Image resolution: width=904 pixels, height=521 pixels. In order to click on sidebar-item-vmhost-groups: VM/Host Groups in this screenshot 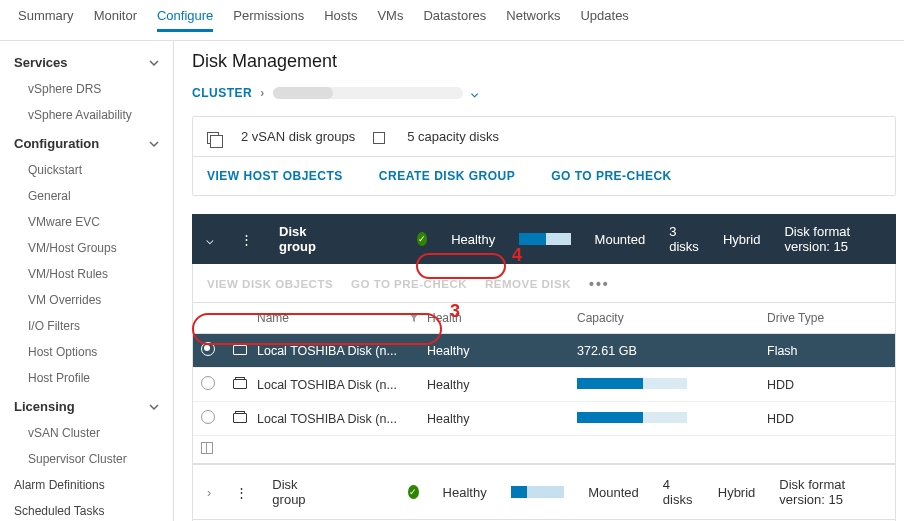, I will do `click(86, 248)`.